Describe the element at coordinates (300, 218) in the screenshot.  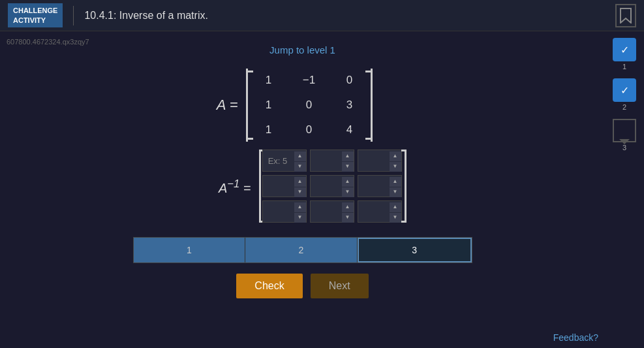
I see `spinner-down-2-0: ▼` at that location.